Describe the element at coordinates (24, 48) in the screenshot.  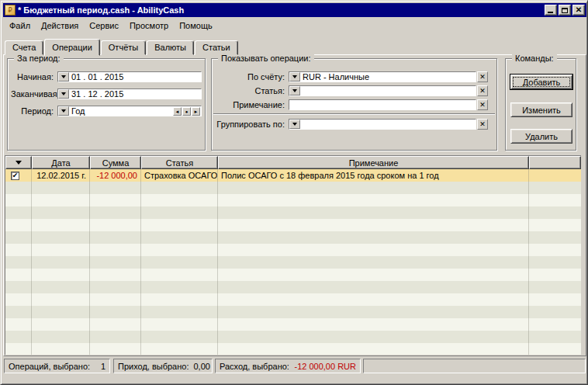
I see `tab-accounts: Счета` at that location.